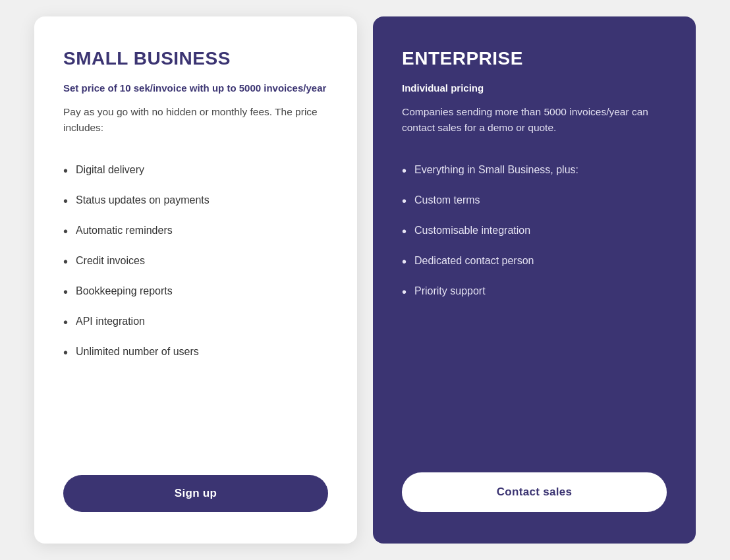  I want to click on feature-label: Unlimited number of users, so click(137, 352).